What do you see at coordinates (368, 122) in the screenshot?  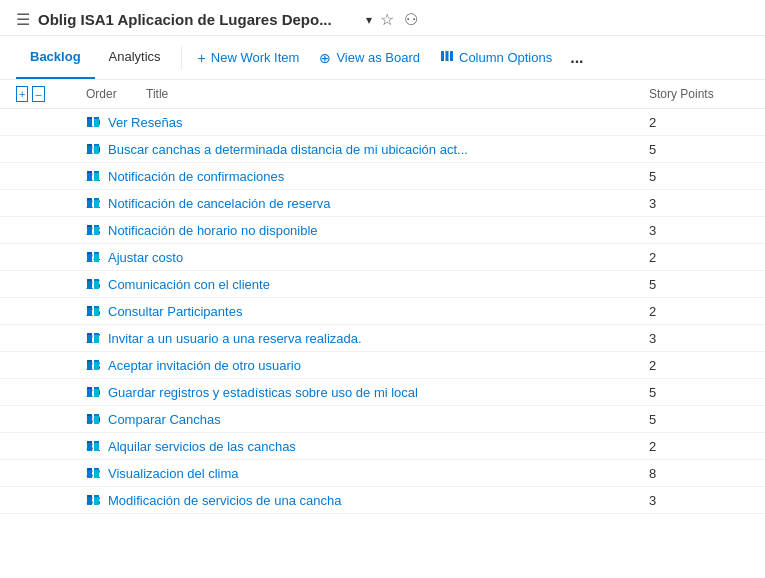 I see `row-title: Ver Reseñas` at bounding box center [368, 122].